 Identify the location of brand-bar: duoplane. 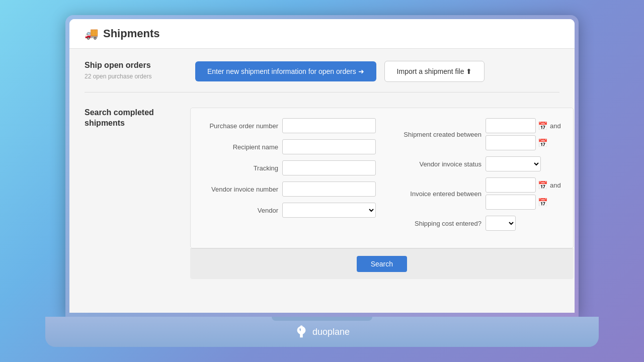
(322, 332).